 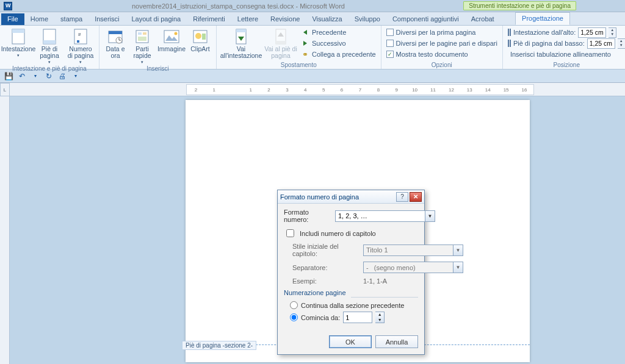 I want to click on footer-from-bottom-input, so click(x=601, y=44).